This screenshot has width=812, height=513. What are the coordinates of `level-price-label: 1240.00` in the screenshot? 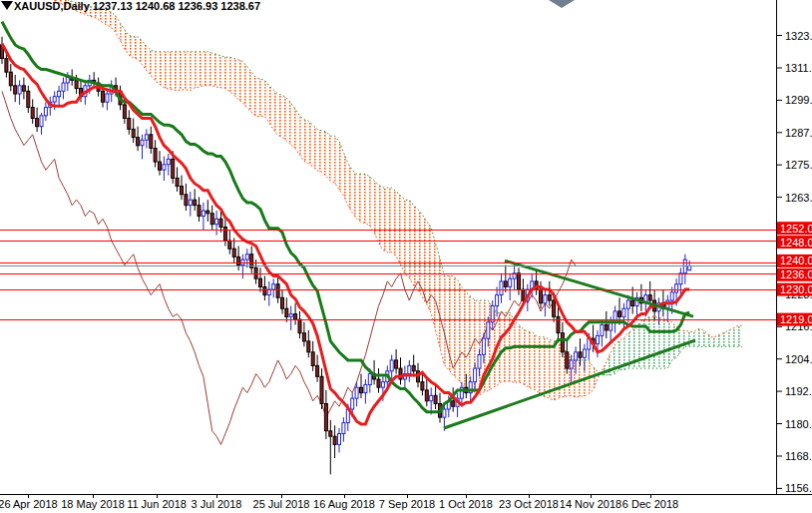 It's located at (796, 260).